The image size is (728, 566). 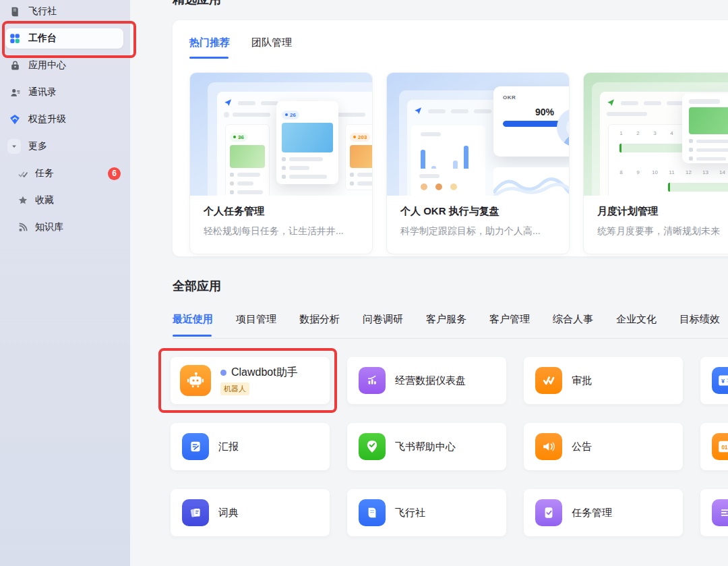 I want to click on app-card-dashboard: 经营数据仪表盘, so click(x=427, y=380).